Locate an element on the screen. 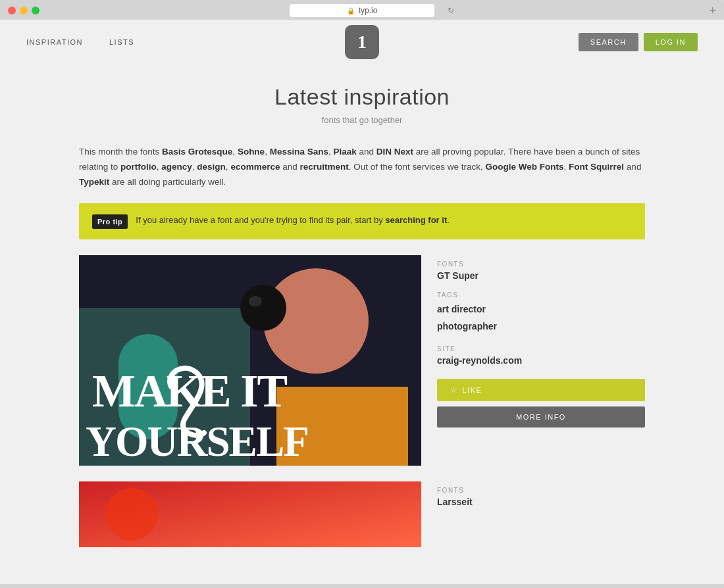 The width and height of the screenshot is (724, 588). maximize-button is located at coordinates (36, 11).